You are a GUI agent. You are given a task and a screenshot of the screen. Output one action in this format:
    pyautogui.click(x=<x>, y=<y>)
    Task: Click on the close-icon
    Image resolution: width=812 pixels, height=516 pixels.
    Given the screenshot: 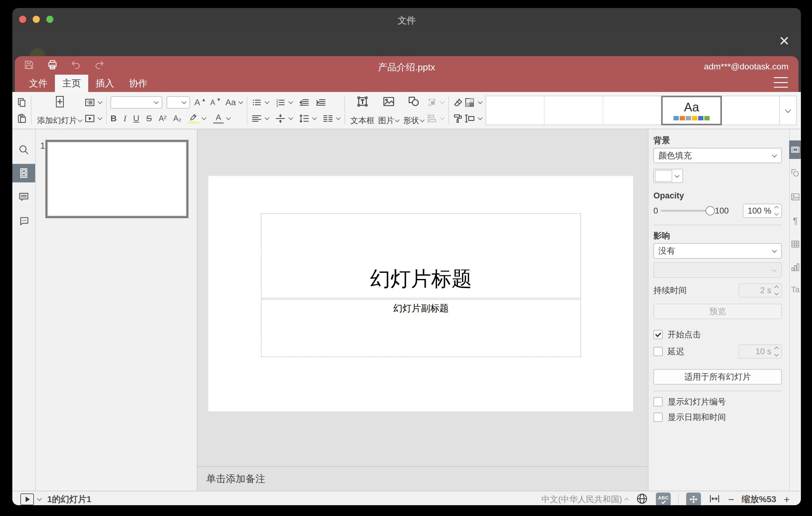 What is the action you would take?
    pyautogui.click(x=784, y=41)
    